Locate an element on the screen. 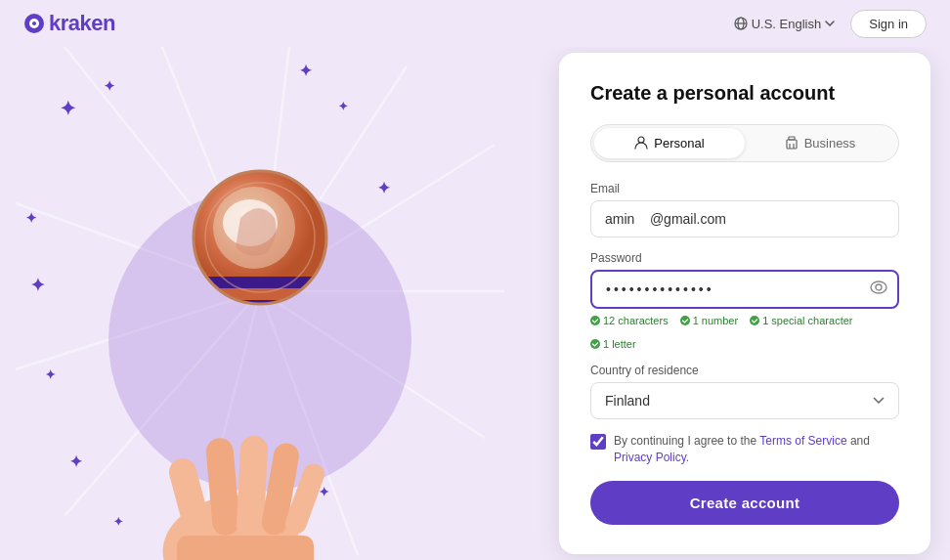 This screenshot has height=560, width=950. pw-req-characters: 12 characters is located at coordinates (629, 321).